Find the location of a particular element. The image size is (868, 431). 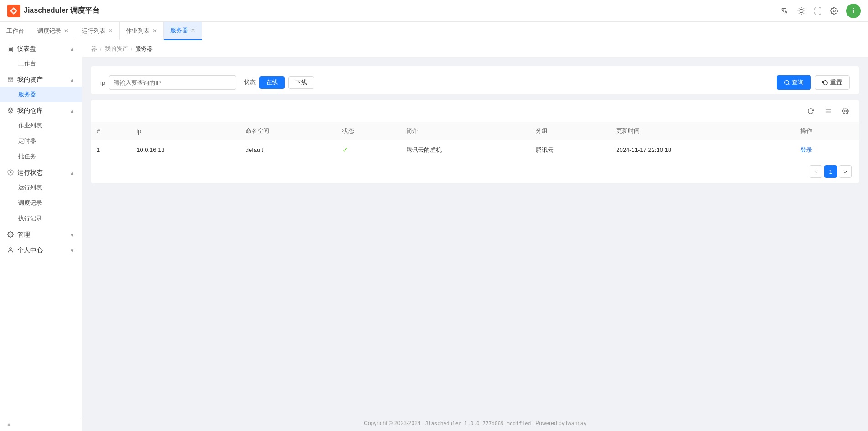

personal-arrow-icon: ▼ is located at coordinates (72, 251).